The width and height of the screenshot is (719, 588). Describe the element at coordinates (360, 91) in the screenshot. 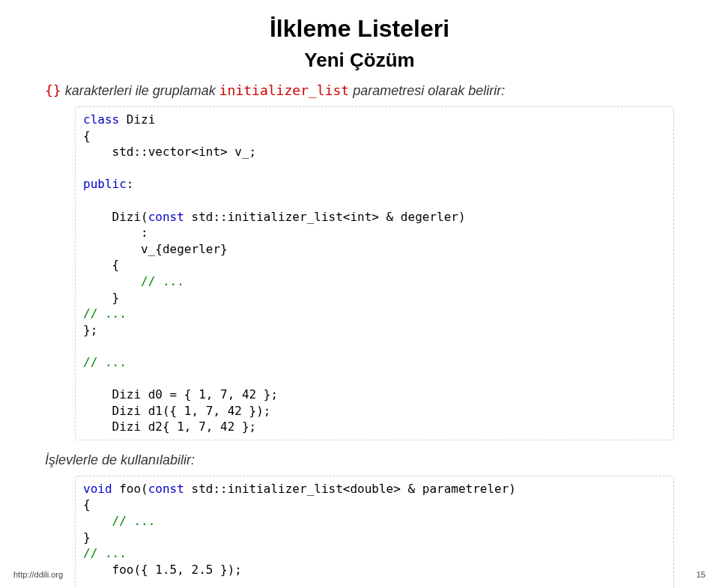

I see `intro-paragraph: {} karakterleri ile gruplamak initialize…` at that location.